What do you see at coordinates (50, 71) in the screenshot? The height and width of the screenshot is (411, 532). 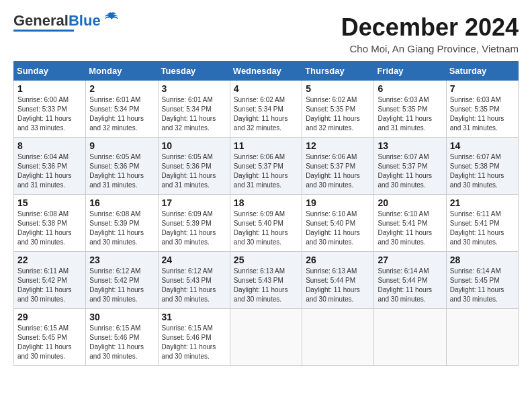 I see `column-header-sunday: Sunday` at bounding box center [50, 71].